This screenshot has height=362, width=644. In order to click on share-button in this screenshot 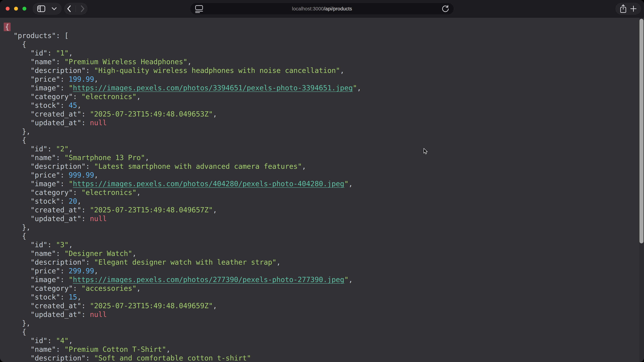, I will do `click(623, 9)`.